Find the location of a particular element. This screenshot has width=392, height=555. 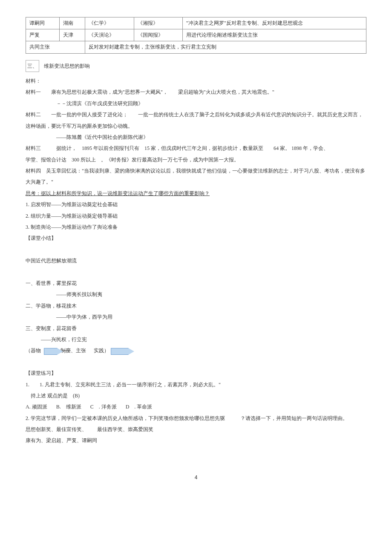

page-number: 4 is located at coordinates (196, 477).